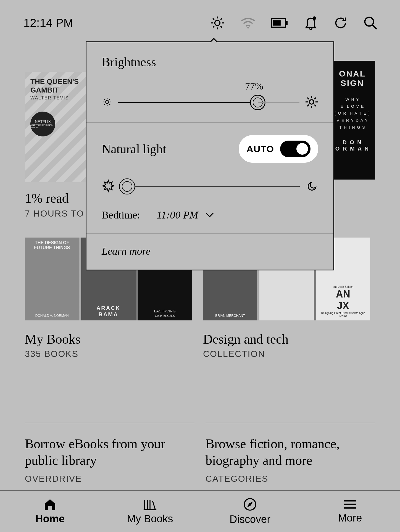 This screenshot has width=400, height=532. I want to click on brightness-slider, so click(210, 102).